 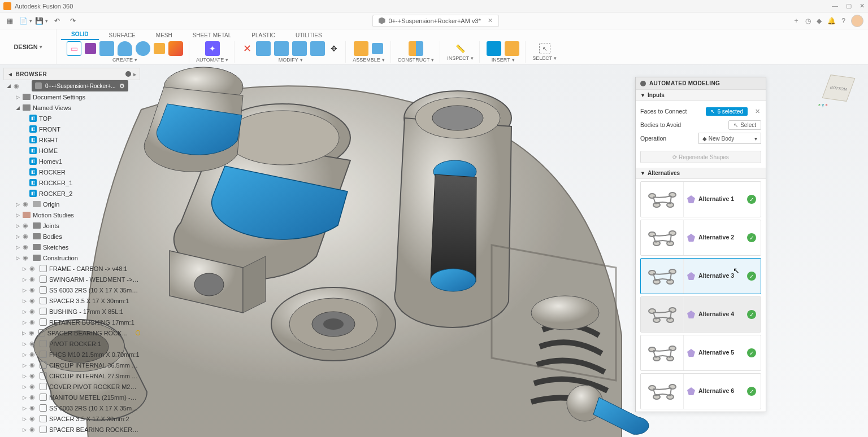 What do you see at coordinates (832, 21) in the screenshot?
I see `notifications-icon: 🔔` at bounding box center [832, 21].